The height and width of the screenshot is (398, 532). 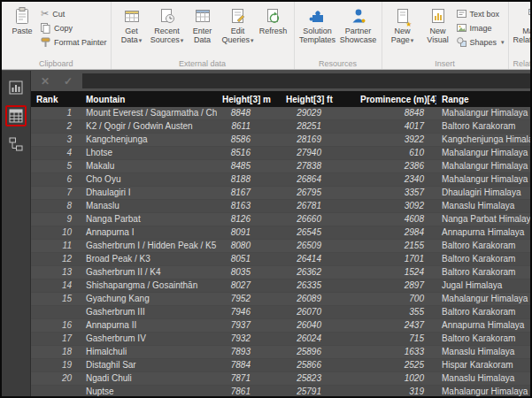 I want to click on cell: 8, so click(x=56, y=207).